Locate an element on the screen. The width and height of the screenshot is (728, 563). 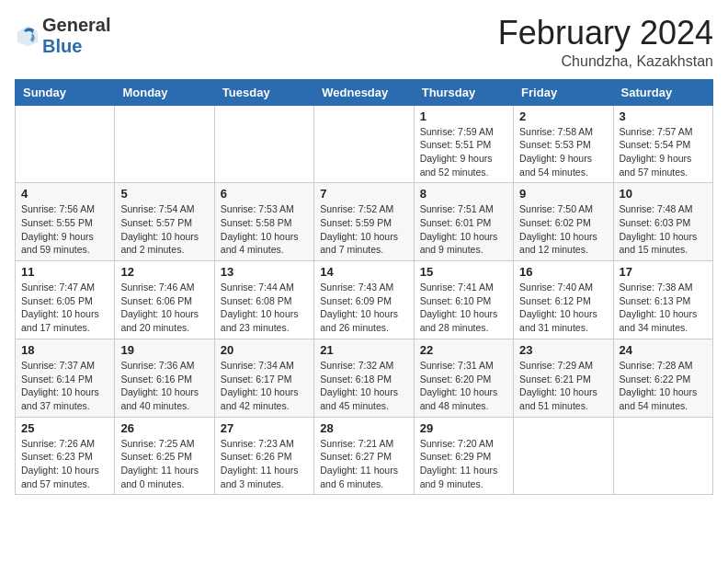
day-number: 4 is located at coordinates (64, 193).